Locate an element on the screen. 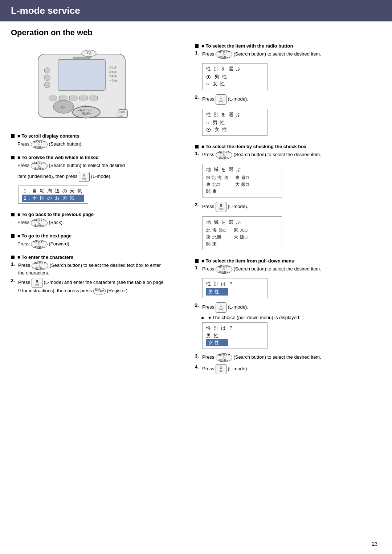  column-divider is located at coordinates (181, 212).